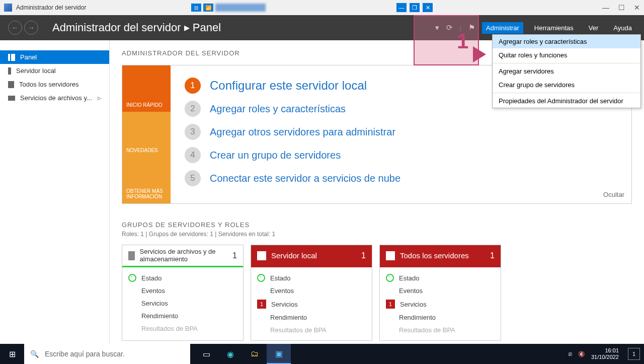  I want to click on forward-button: →, so click(31, 28).